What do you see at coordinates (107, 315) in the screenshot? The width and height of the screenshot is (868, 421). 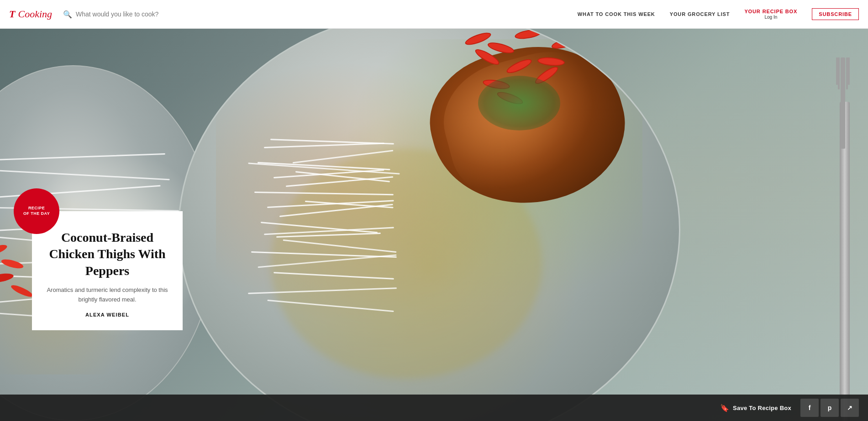 I see `recipe-author: ALEXA WEIBEL` at bounding box center [107, 315].